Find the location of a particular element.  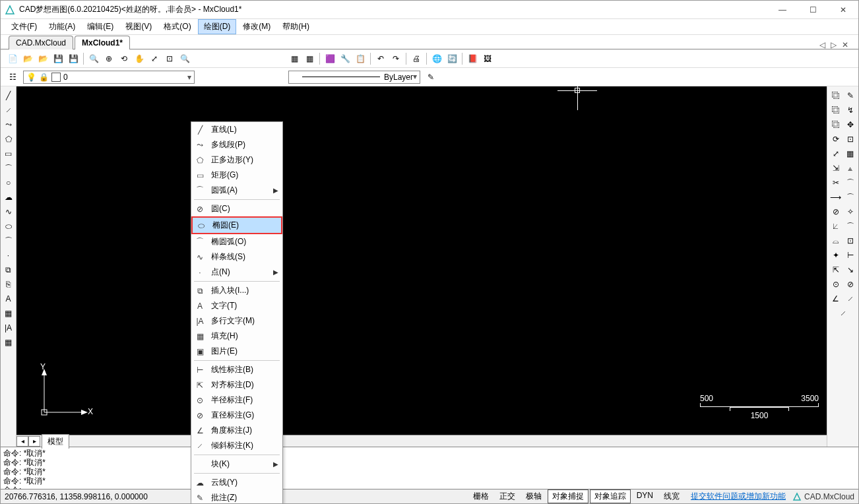

toggle-DYN: DYN is located at coordinates (645, 496).